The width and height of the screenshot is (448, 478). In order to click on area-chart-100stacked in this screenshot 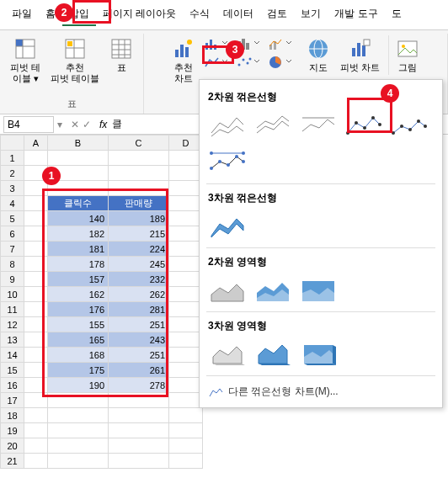, I will do `click(318, 290)`.